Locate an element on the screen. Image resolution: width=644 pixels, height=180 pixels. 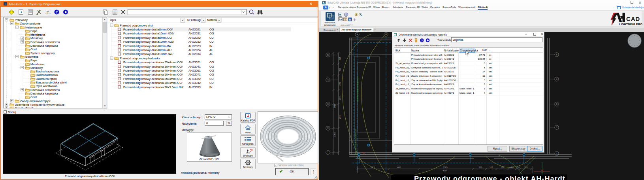
svg-text: AH22031 is located at coordinates (194, 33).